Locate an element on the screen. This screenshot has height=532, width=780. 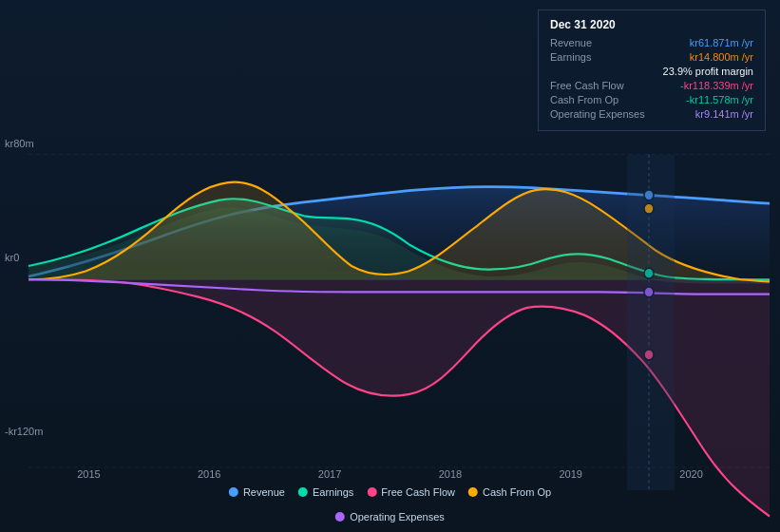
tooltip-fcf-label: Free Cash Flow is located at coordinates (587, 86).